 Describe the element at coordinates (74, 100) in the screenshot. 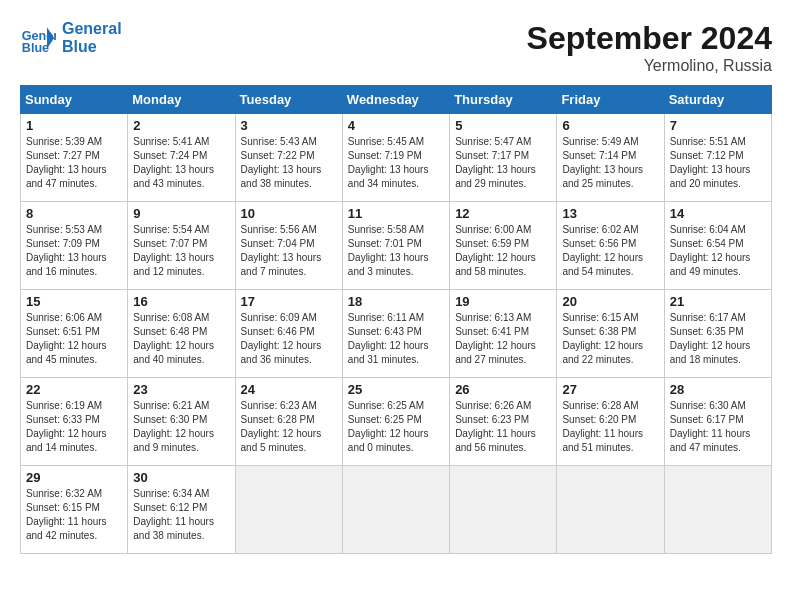

I see `weekday-header: Sunday` at that location.